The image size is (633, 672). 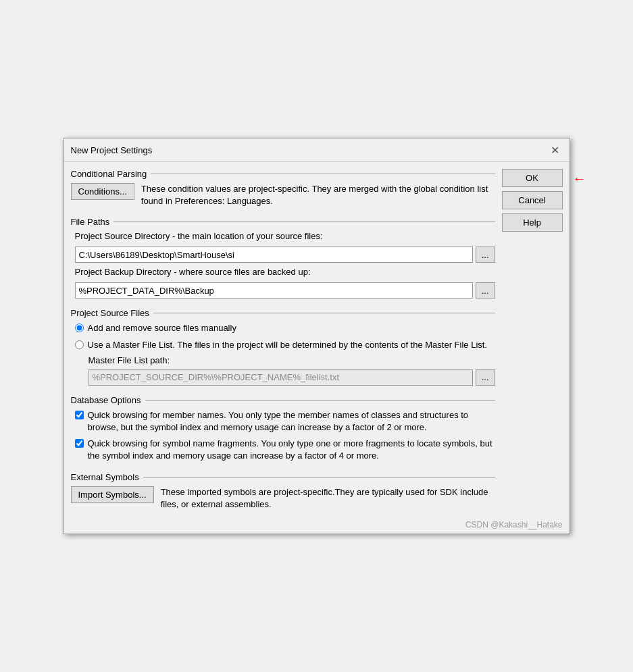 I want to click on radio-manual, so click(x=80, y=328).